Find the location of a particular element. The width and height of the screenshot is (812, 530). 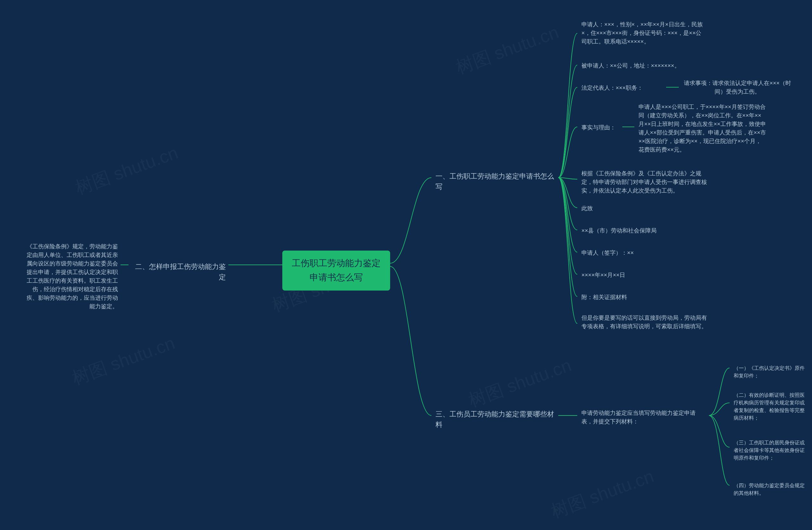

root-node: 工伤职工劳动能力鉴定申请书怎么写 is located at coordinates (336, 271).